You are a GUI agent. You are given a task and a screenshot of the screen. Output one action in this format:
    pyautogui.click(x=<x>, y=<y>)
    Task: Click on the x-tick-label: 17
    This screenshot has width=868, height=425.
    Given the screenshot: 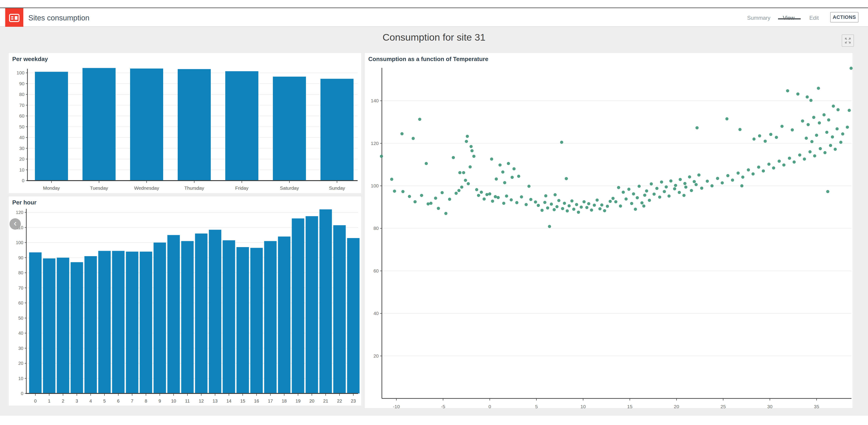 What is the action you would take?
    pyautogui.click(x=270, y=401)
    